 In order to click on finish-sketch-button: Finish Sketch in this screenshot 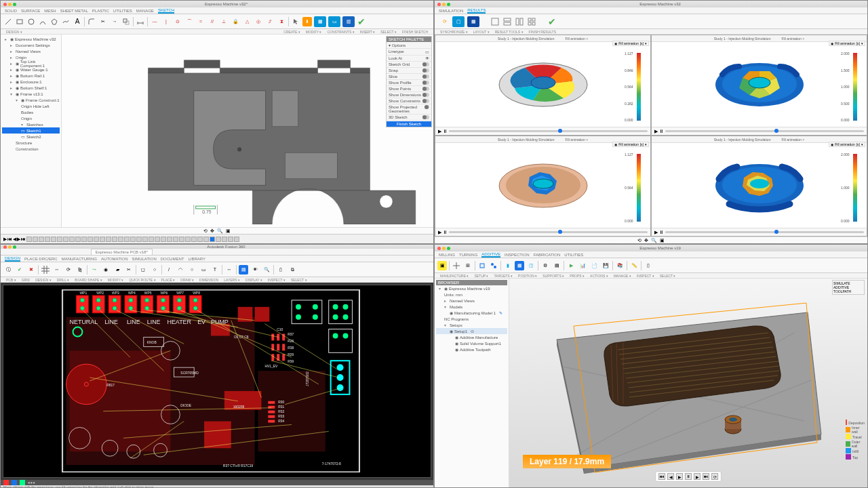, I will do `click(409, 124)`.